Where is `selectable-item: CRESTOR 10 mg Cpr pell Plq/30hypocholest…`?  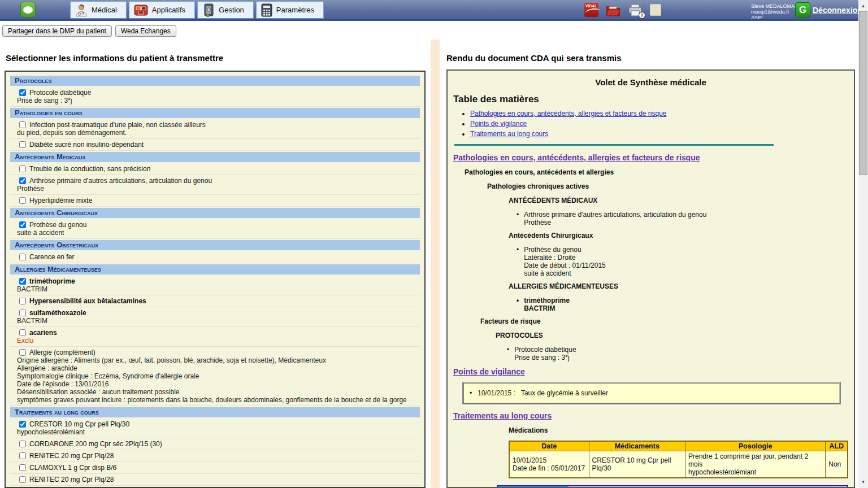
selectable-item: CRESTOR 10 mg Cpr pell Plq/30hypocholest… is located at coordinates (215, 428).